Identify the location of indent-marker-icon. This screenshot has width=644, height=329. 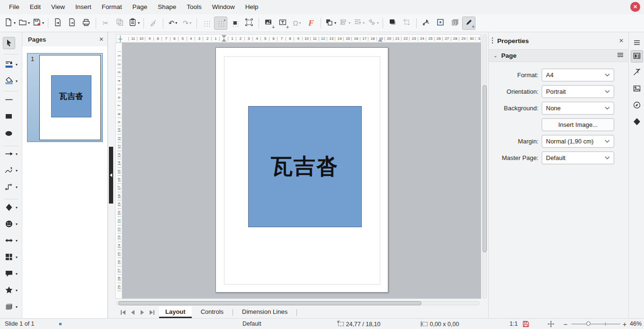
(380, 40).